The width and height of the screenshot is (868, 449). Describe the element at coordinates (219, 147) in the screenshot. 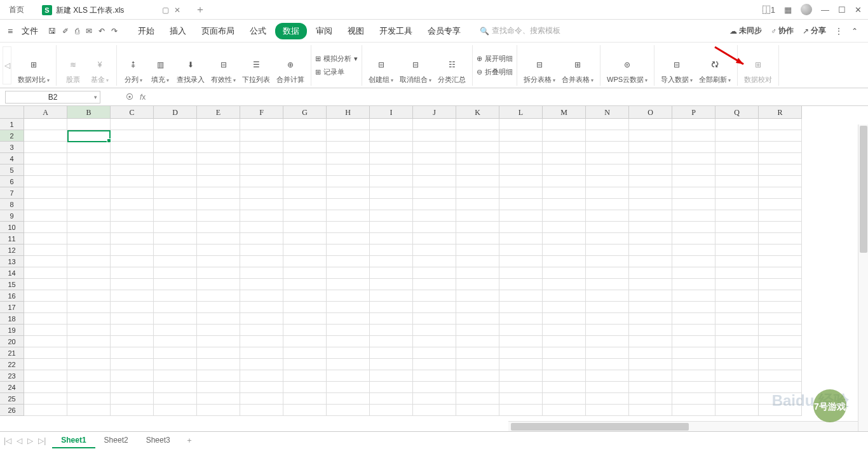

I see `cell-E3` at that location.